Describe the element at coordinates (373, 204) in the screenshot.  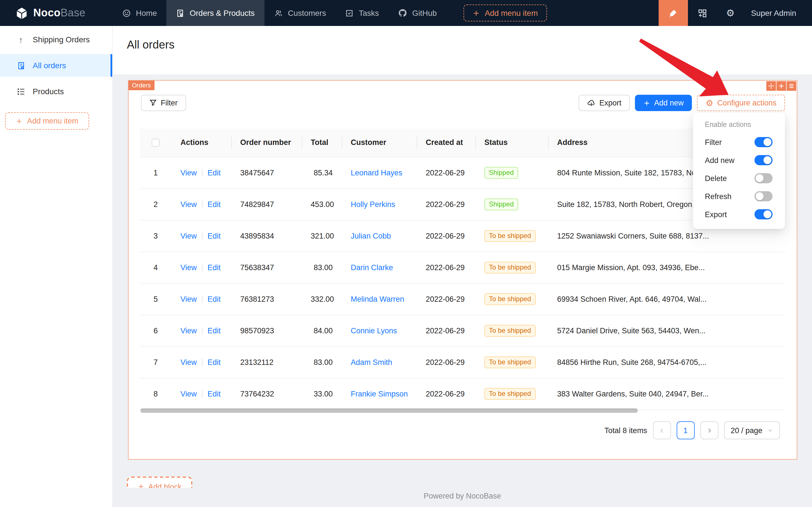
I see `customer-link: Holly Perkins` at that location.